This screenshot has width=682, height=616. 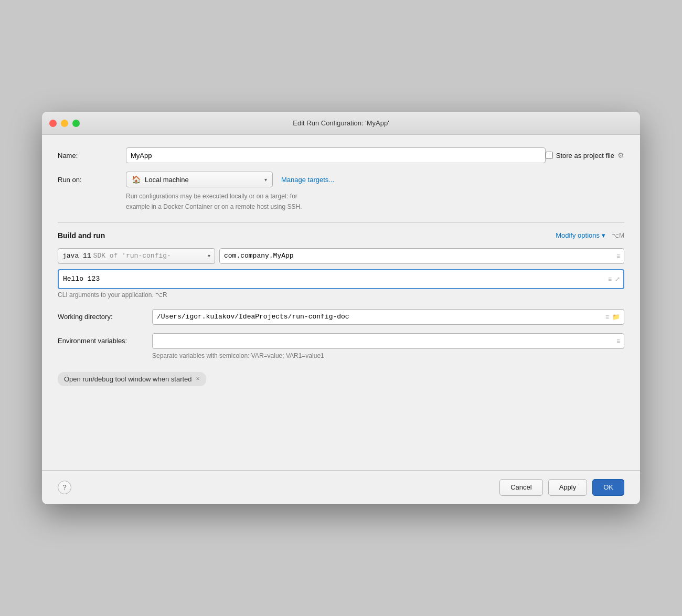 What do you see at coordinates (65, 123) in the screenshot?
I see `minimize-button` at bounding box center [65, 123].